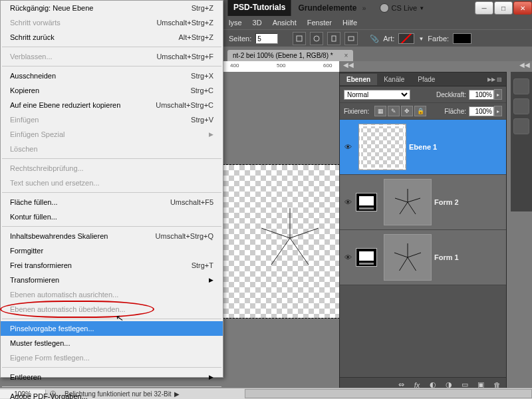  What do you see at coordinates (299, 39) in the screenshot?
I see `layout-option-1-icon` at bounding box center [299, 39].